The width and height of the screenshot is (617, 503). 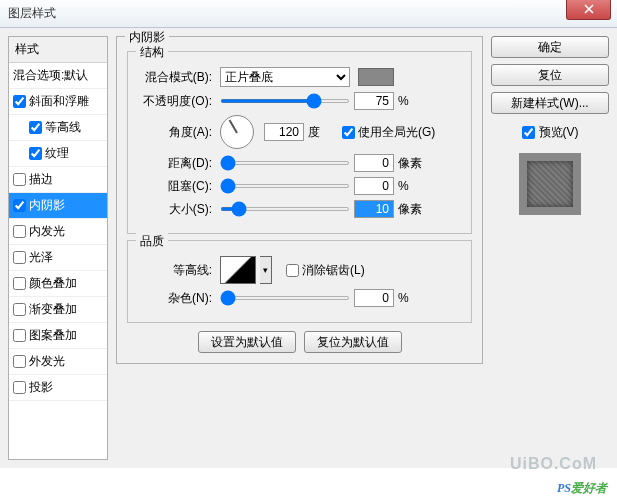 What do you see at coordinates (32, 14) in the screenshot?
I see `window-title: 图层样式` at bounding box center [32, 14].